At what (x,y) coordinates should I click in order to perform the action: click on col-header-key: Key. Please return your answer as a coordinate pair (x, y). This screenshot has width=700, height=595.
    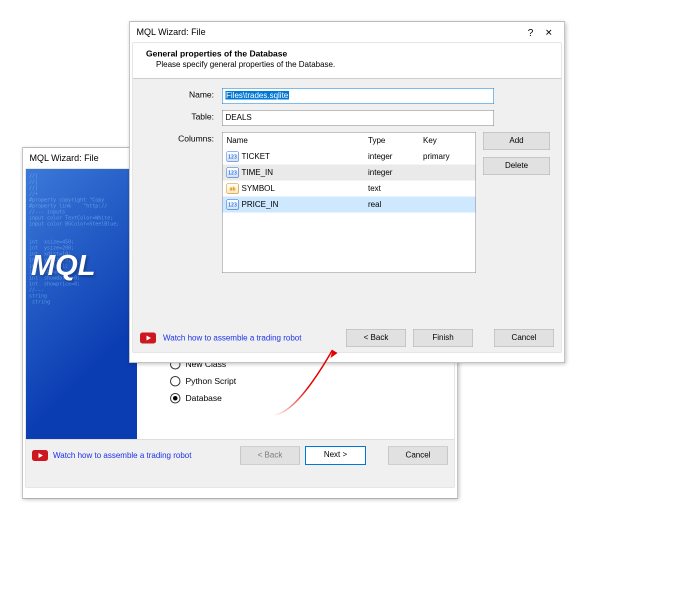
    Looking at the image, I should click on (449, 140).